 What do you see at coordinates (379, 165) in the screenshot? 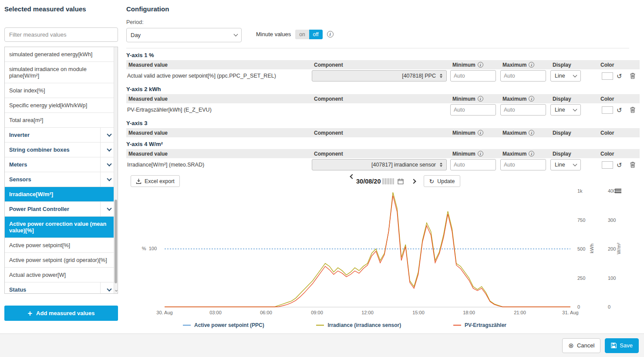
I see `component-select: [407817] irradiance sensor` at bounding box center [379, 165].